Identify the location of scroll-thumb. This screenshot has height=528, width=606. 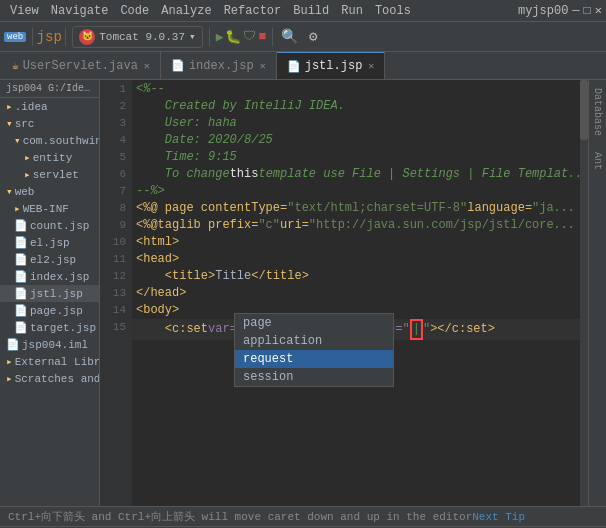
(584, 110).